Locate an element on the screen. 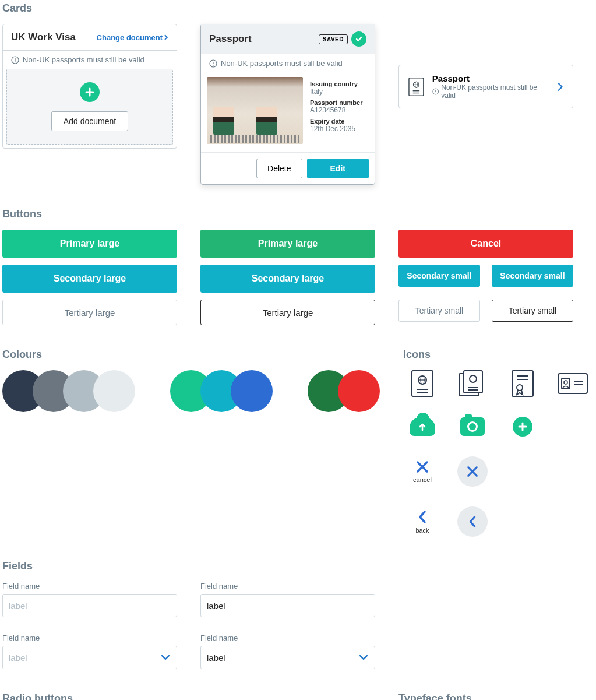 The image size is (596, 700). cards-heading: Cards is located at coordinates (298, 8).